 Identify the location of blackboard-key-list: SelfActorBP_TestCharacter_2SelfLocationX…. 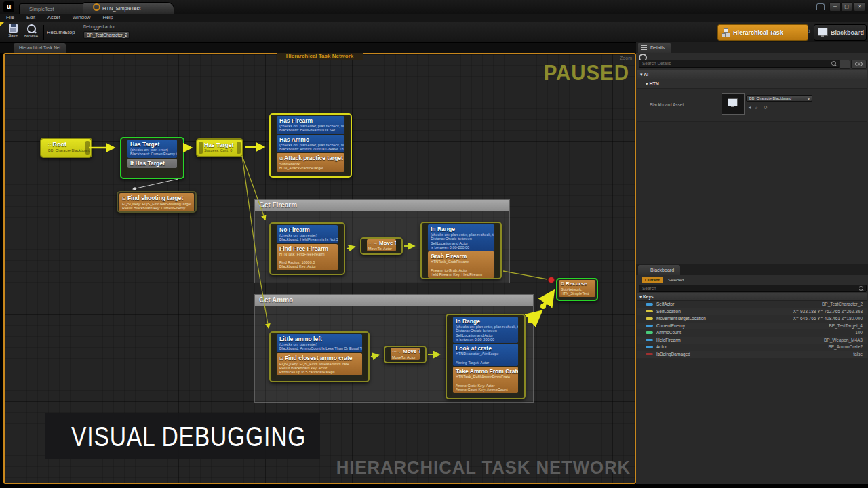
(752, 329).